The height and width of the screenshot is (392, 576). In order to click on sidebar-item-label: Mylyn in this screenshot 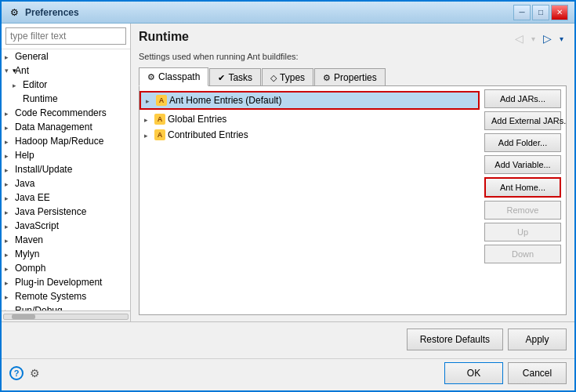, I will do `click(27, 254)`.